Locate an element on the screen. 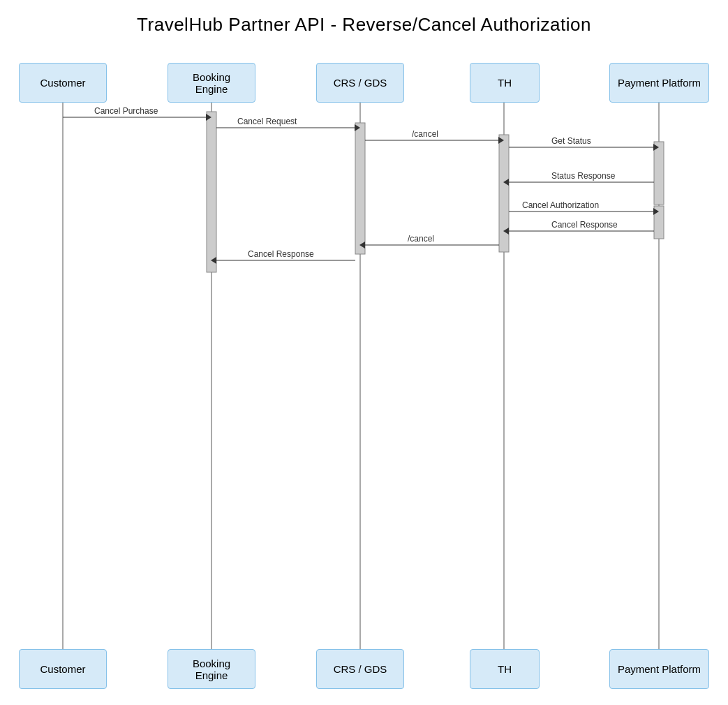 This screenshot has width=728, height=705. label-cancel-crs-th: /cancel is located at coordinates (425, 134).